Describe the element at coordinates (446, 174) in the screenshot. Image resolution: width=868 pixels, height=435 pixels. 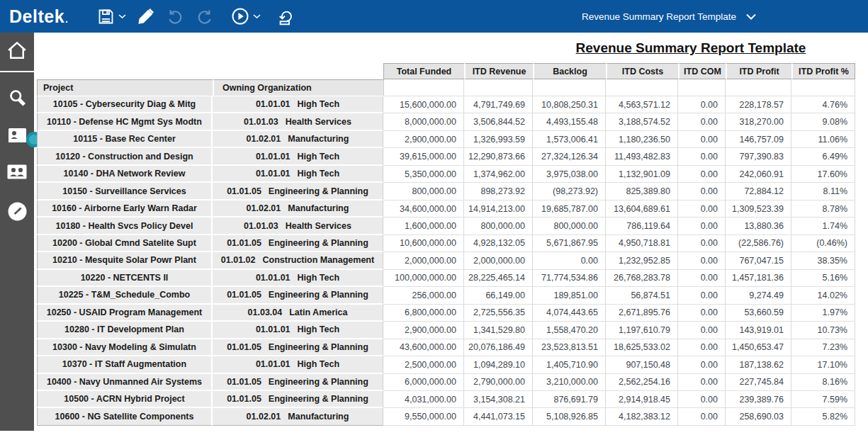
I see `table-row: 10140 - DHA Network Review01.01.01High T…` at that location.